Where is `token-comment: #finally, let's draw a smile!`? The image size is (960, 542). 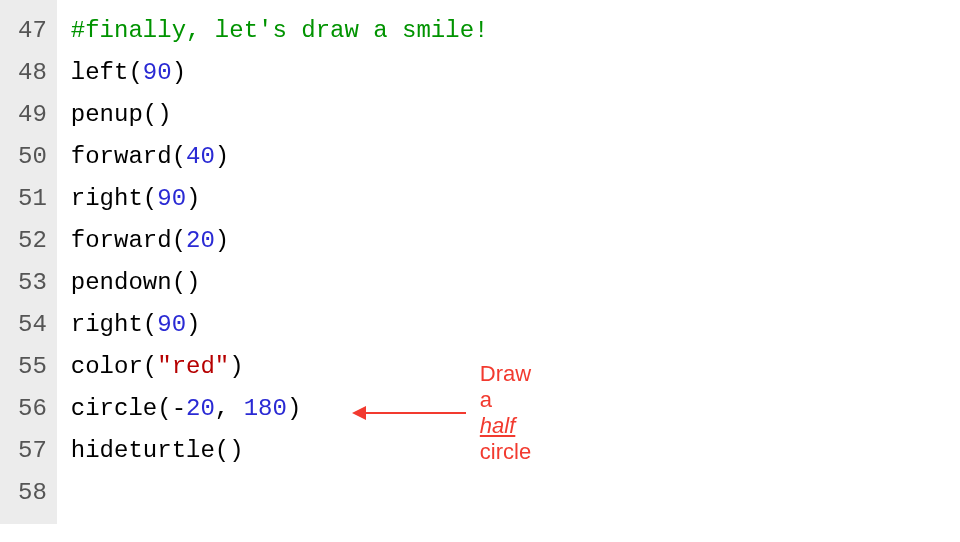 token-comment: #finally, let's draw a smile! is located at coordinates (280, 30).